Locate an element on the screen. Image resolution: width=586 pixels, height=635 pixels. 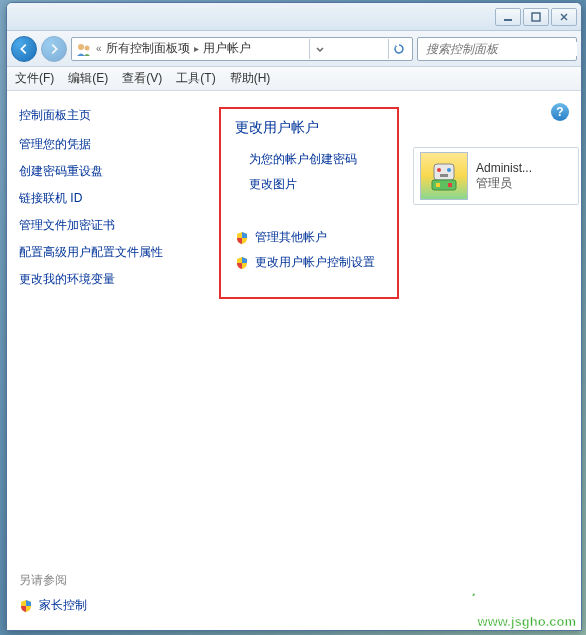
address-bar: « 所有控制面板项 ▸ 用户帐户 is located at coordinates (242, 49).